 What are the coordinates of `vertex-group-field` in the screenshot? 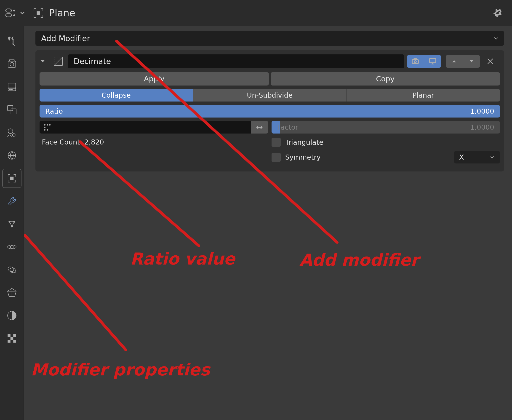 It's located at (145, 127).